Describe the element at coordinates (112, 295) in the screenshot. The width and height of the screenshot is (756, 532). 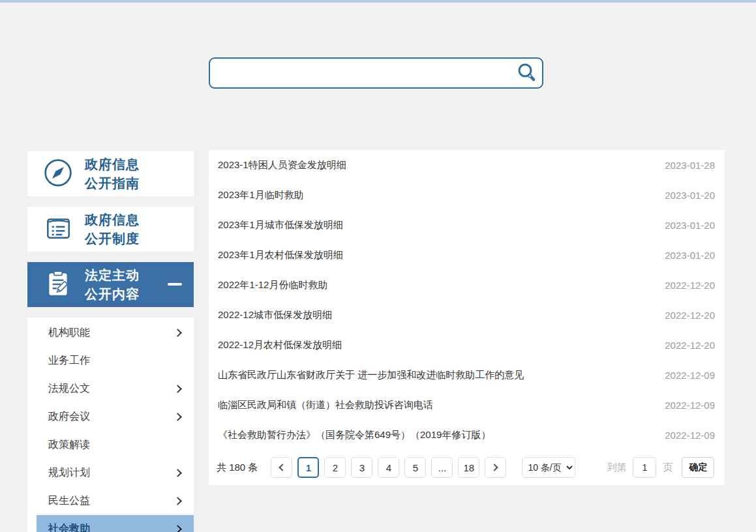
I see `sidebar-item-label: 公开内容` at that location.